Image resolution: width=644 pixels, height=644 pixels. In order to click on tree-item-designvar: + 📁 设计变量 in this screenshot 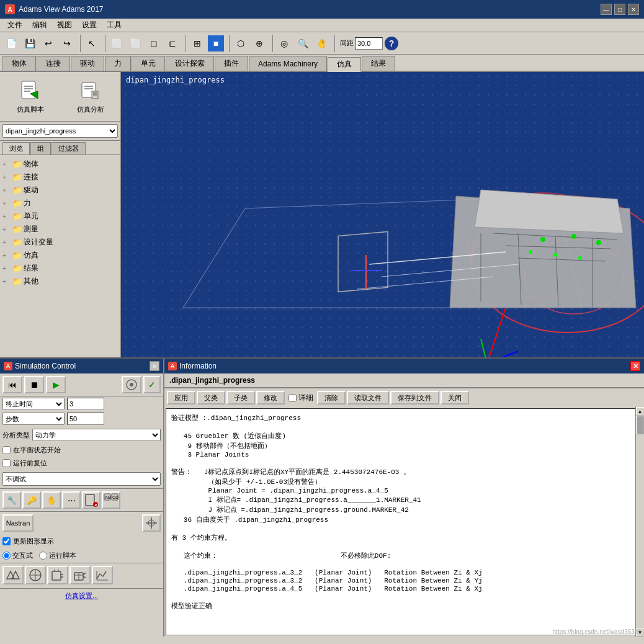, I will do `click(60, 242)`.